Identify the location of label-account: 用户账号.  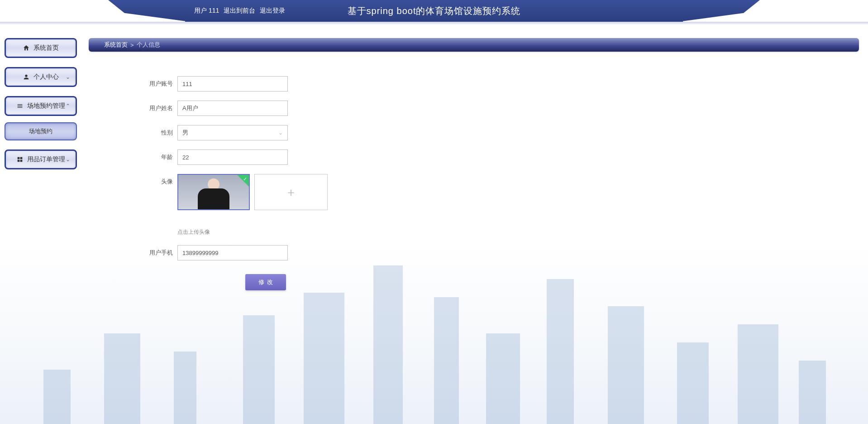
(153, 82).